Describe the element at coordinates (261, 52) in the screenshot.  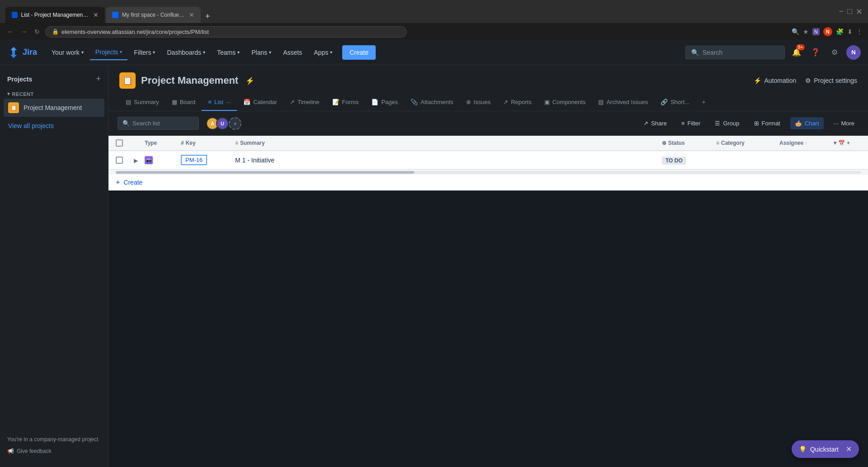
I see `nav-plans: Plans ▾` at that location.